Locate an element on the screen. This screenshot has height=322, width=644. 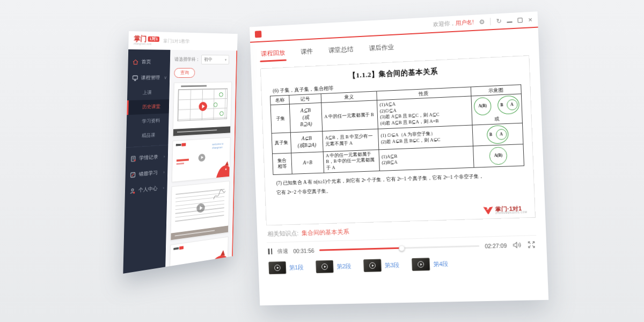
tab-course-playback: 课程回放 is located at coordinates (273, 55).